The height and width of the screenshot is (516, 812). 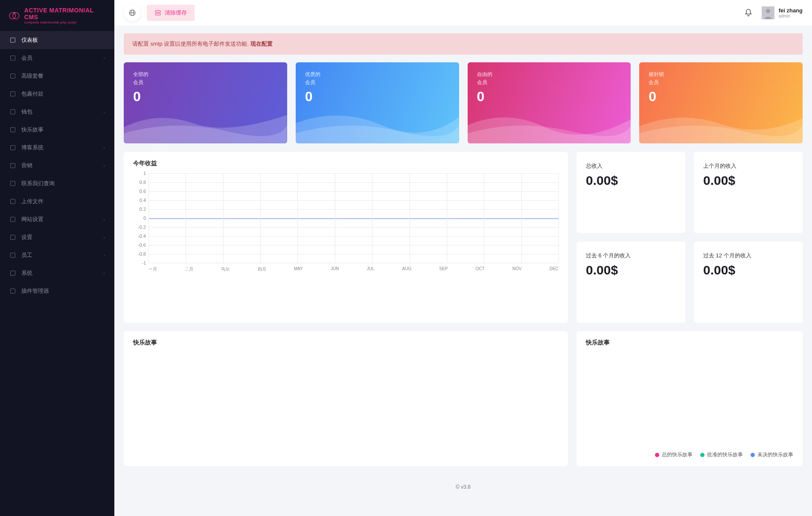 What do you see at coordinates (407, 269) in the screenshot?
I see `x-tick-label: AUG` at bounding box center [407, 269].